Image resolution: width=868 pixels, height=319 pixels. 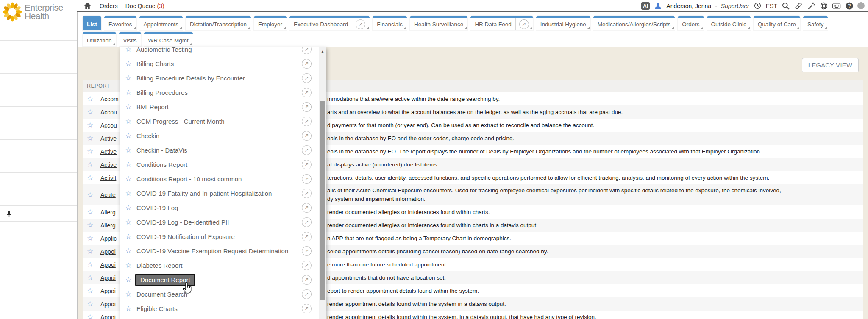 What do you see at coordinates (223, 265) in the screenshot?
I see `report-menu-item: ☆ Diabetes Report ↗` at bounding box center [223, 265].